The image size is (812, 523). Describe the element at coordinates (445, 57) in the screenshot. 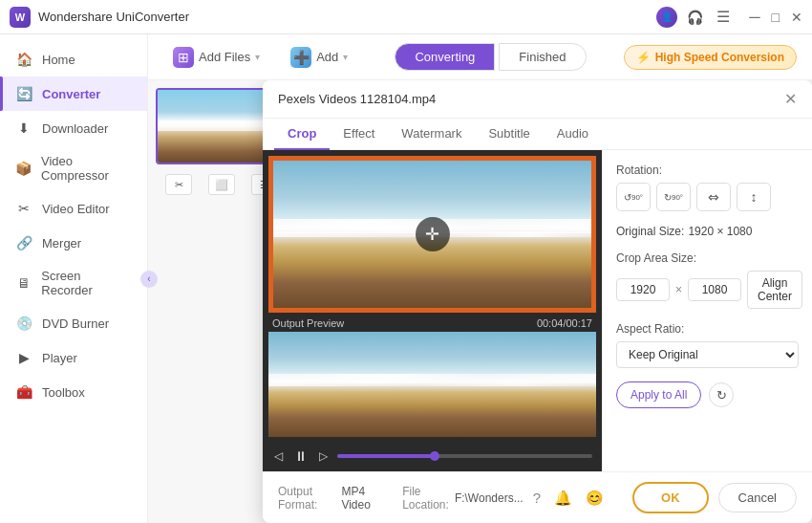

I see `converting-tab: Converting` at that location.